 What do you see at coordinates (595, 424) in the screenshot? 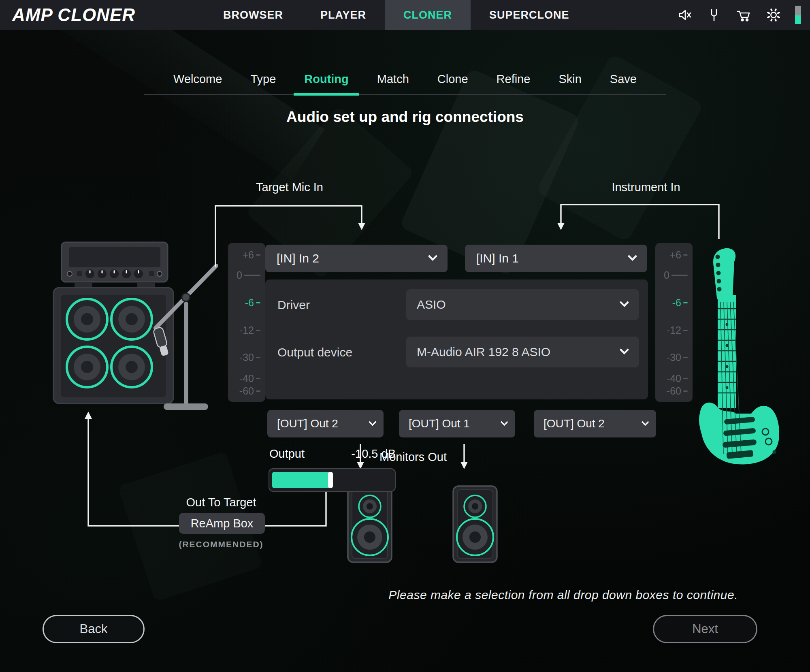
I see `monitor-right-output-dropdown: [OUT] Out 2` at bounding box center [595, 424].